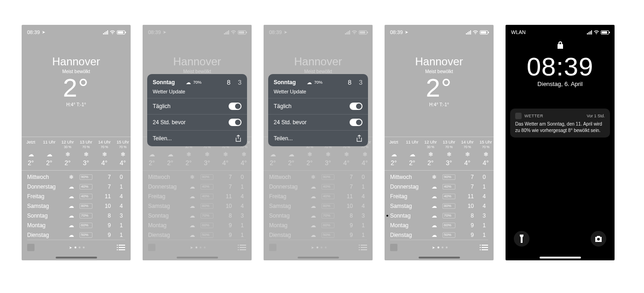  What do you see at coordinates (522, 239) in the screenshot?
I see `flashlight-button` at bounding box center [522, 239].